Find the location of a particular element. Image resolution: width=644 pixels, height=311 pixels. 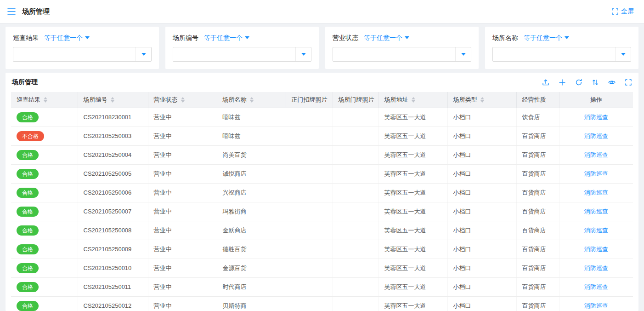

filter-select is located at coordinates (562, 54).